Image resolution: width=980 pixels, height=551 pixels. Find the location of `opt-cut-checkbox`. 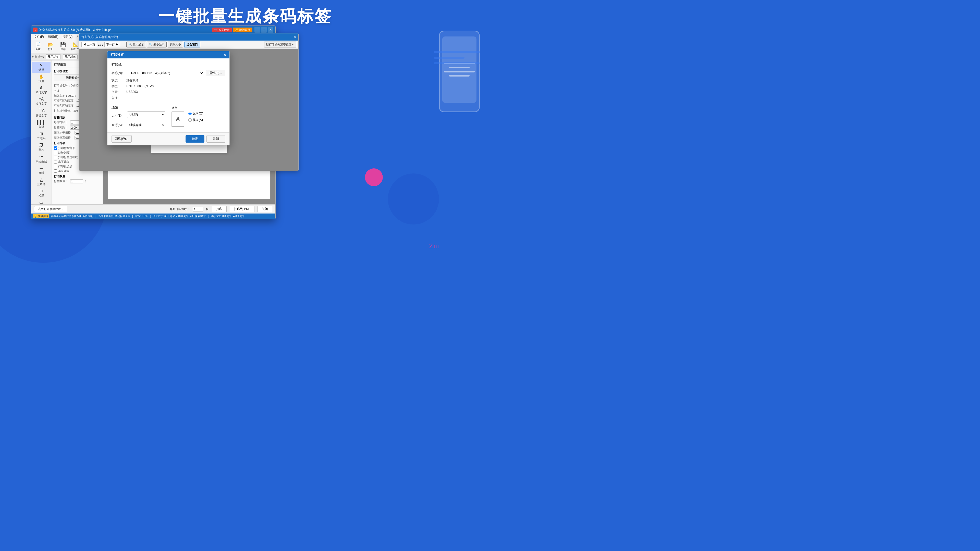

opt-cut-checkbox is located at coordinates (56, 167).